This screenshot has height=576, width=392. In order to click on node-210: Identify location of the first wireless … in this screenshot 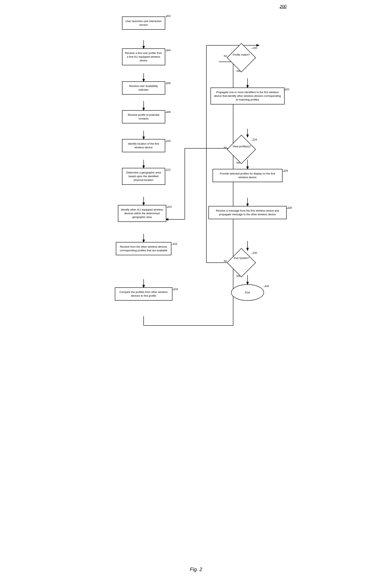, I will do `click(144, 146)`.